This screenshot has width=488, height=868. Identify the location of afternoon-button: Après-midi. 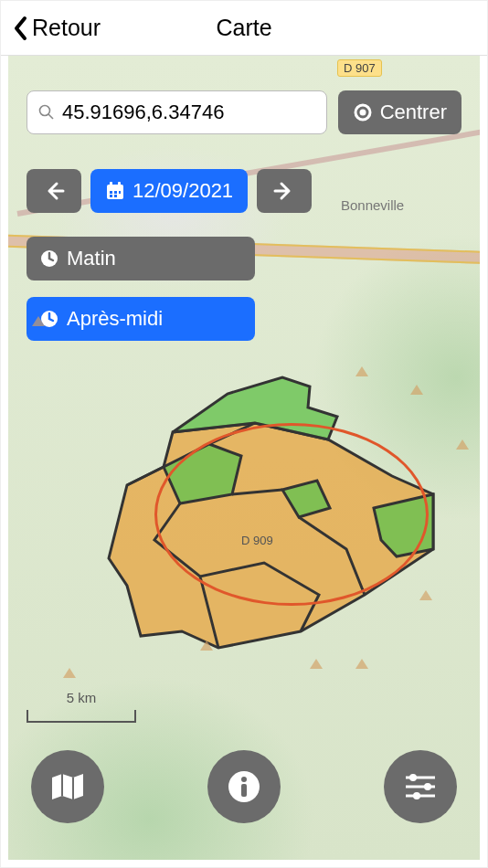
(141, 319).